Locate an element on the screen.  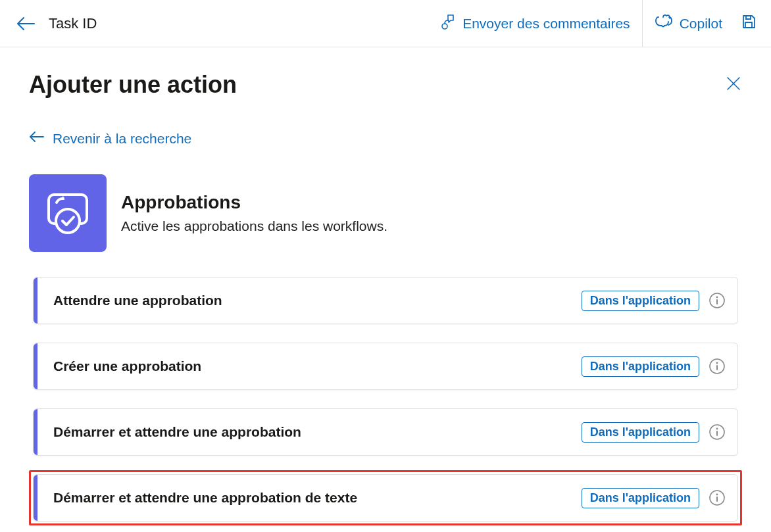
action-item: Démarrer et attendre une approbationDans… is located at coordinates (386, 432).